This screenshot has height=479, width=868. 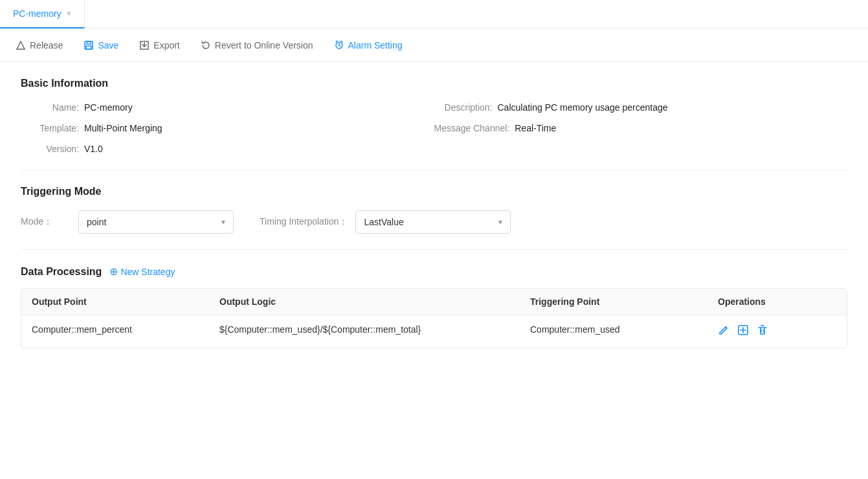 What do you see at coordinates (641, 107) in the screenshot?
I see `description-row: Description: Calculating PC memory usage…` at bounding box center [641, 107].